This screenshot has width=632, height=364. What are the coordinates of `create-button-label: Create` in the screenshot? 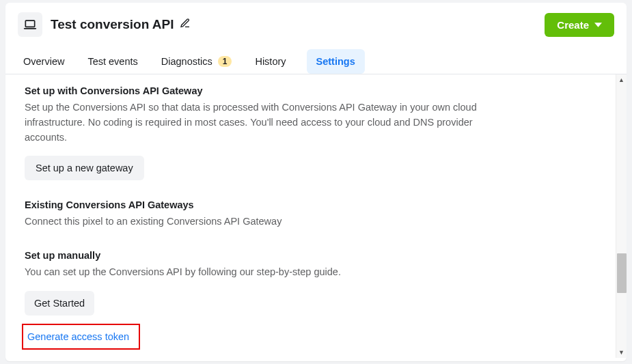 It's located at (573, 25).